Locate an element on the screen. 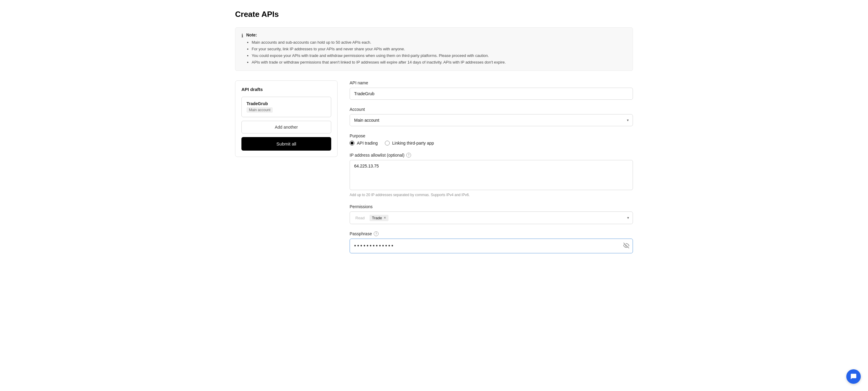 This screenshot has height=391, width=868. permissions-read-tag: Read is located at coordinates (360, 218).